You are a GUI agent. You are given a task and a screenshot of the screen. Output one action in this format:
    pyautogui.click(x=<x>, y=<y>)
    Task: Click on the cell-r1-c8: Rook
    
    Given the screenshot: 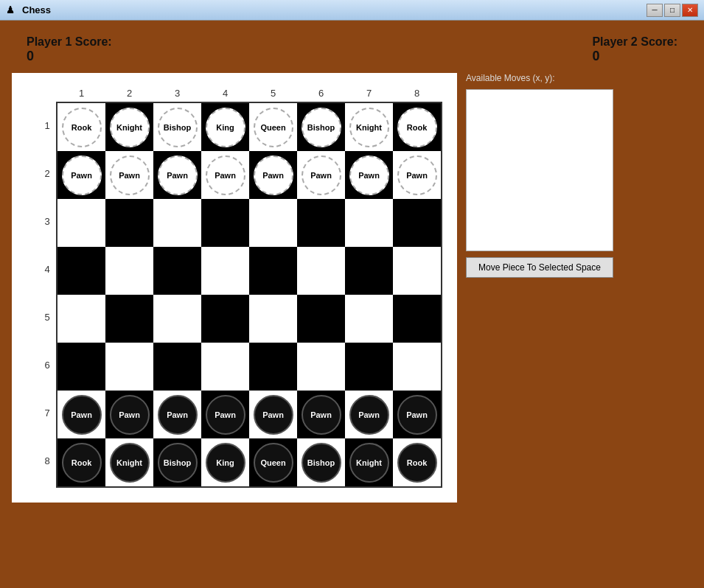 What is the action you would take?
    pyautogui.click(x=417, y=127)
    